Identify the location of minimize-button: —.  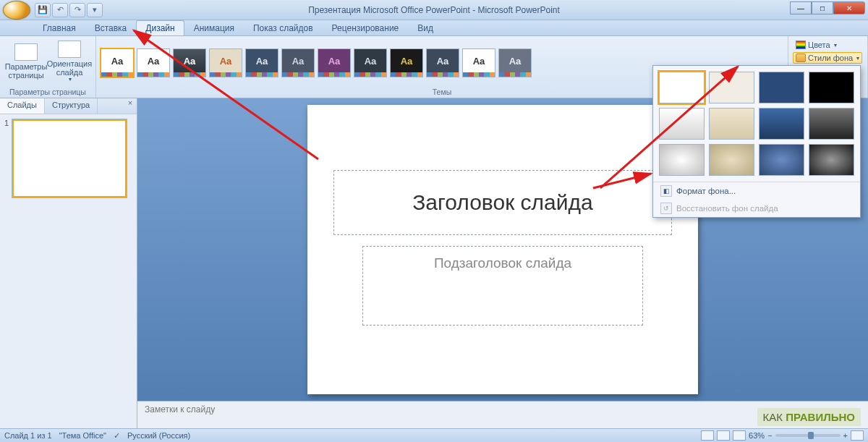
(801, 8).